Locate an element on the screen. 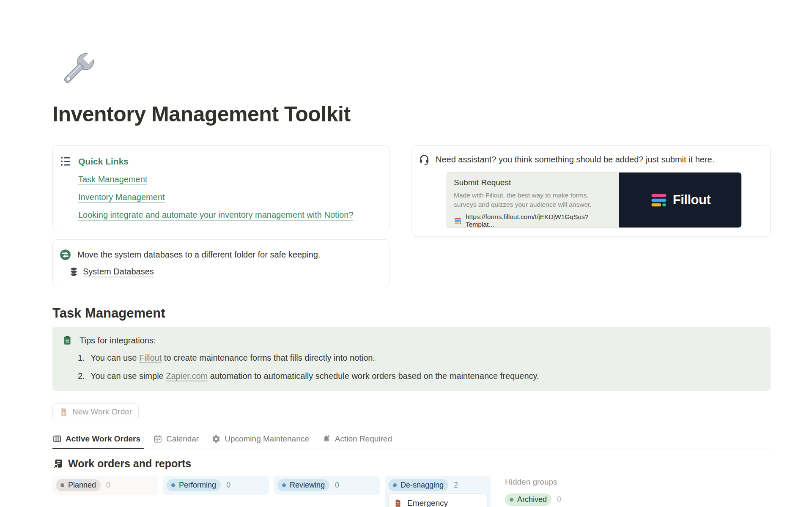  page-icon-wrench-emoji is located at coordinates (76, 71).